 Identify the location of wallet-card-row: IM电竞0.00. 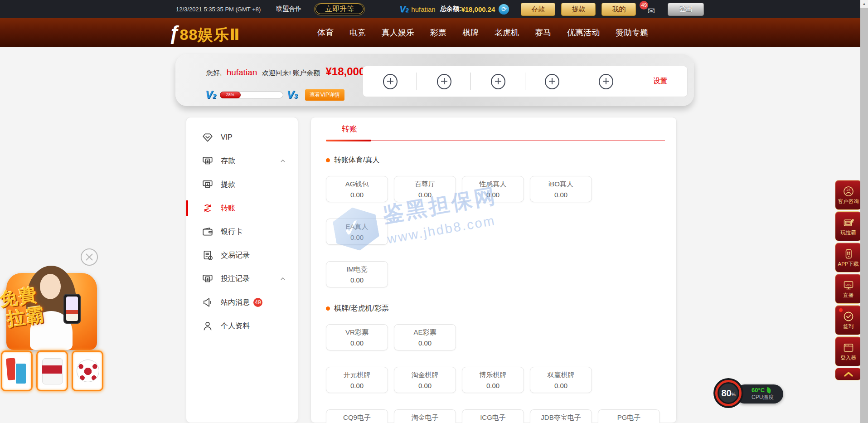
(495, 274).